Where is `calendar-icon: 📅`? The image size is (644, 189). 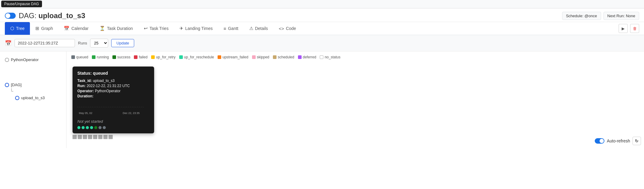
calendar-icon: 📅 is located at coordinates (66, 28).